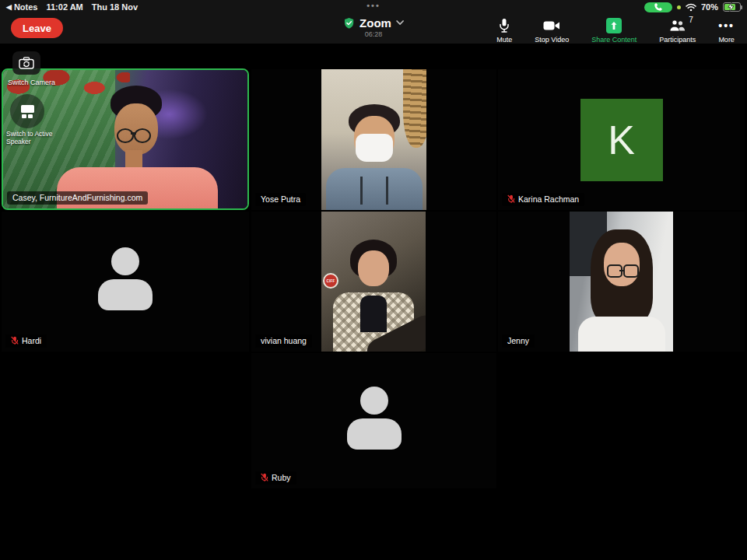  I want to click on name-tag-ruby: Ruby, so click(275, 478).